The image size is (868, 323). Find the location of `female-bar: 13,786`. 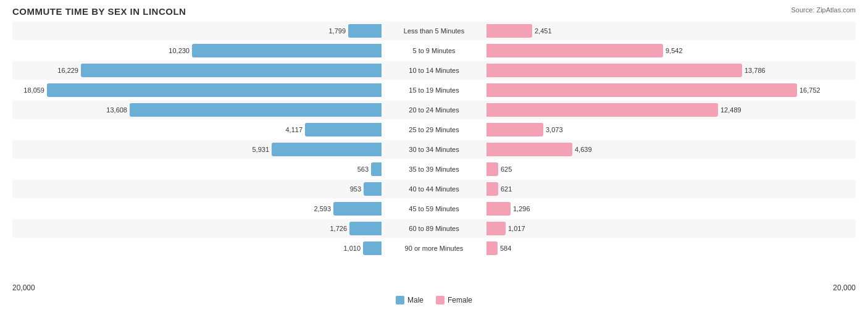

female-bar: 13,786 is located at coordinates (614, 70).